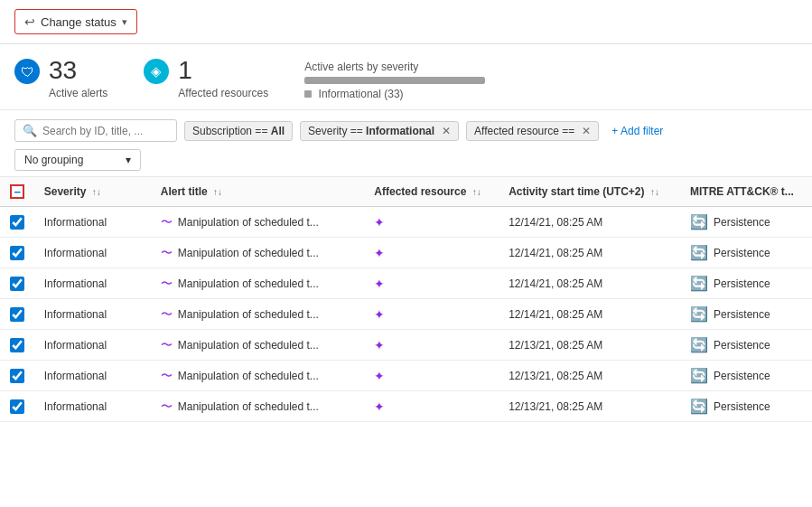  Describe the element at coordinates (638, 131) in the screenshot. I see `add-filter-button: + Add filter` at that location.